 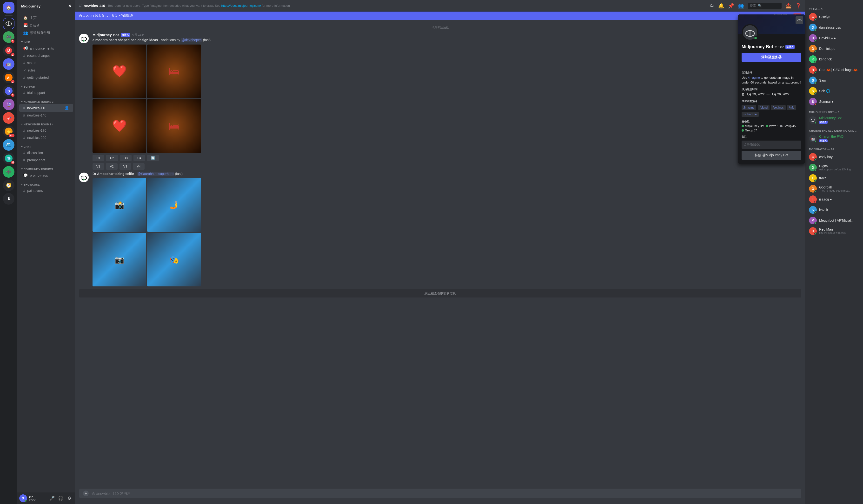 I want to click on nav-home: 🏠 主页, so click(x=46, y=18).